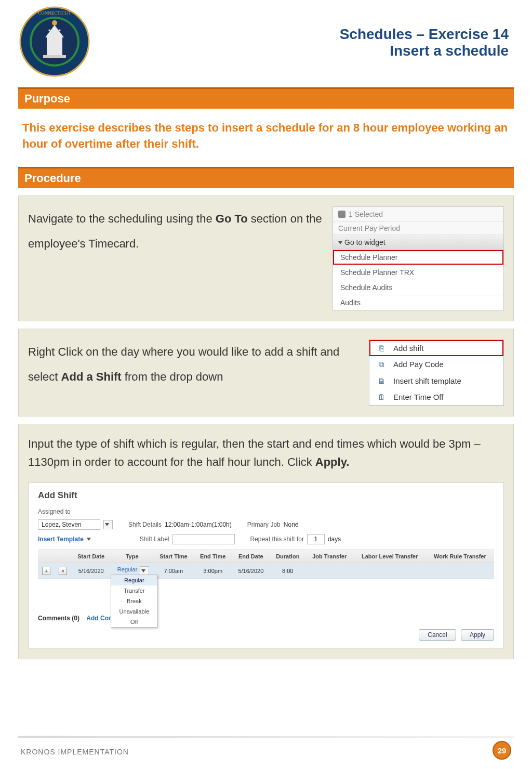 The image size is (532, 769). I want to click on insert-template-label: Insert Template, so click(61, 539).